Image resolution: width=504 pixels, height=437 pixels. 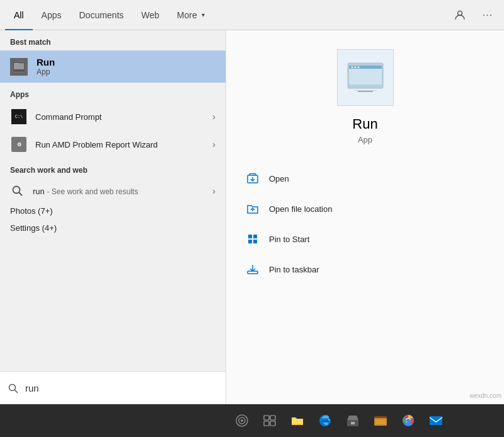 What do you see at coordinates (214, 117) in the screenshot?
I see `cmd-arrow-icon: ›` at bounding box center [214, 117].